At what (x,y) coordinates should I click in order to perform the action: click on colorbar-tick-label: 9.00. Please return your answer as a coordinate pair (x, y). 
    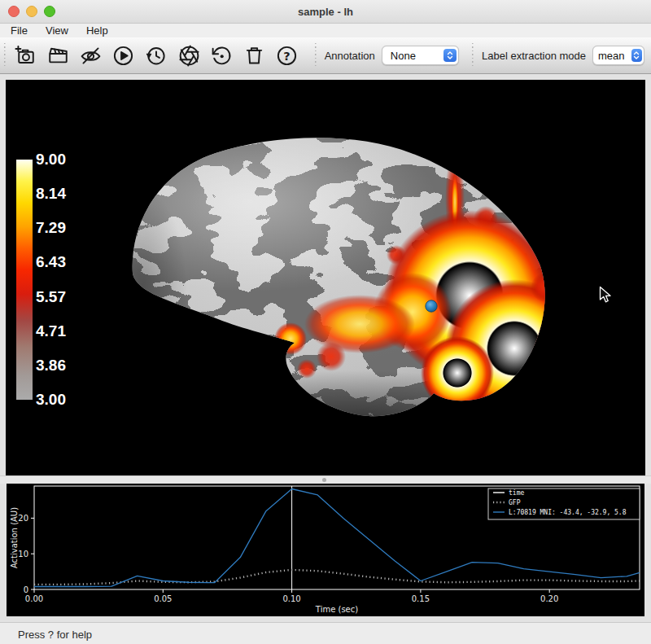
    Looking at the image, I should click on (50, 160).